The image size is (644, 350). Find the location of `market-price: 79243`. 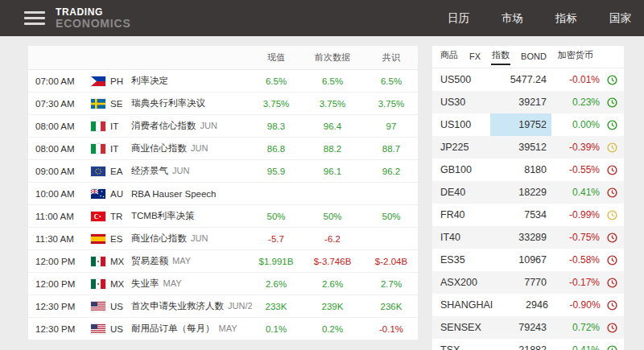

market-price: 79243 is located at coordinates (521, 327).